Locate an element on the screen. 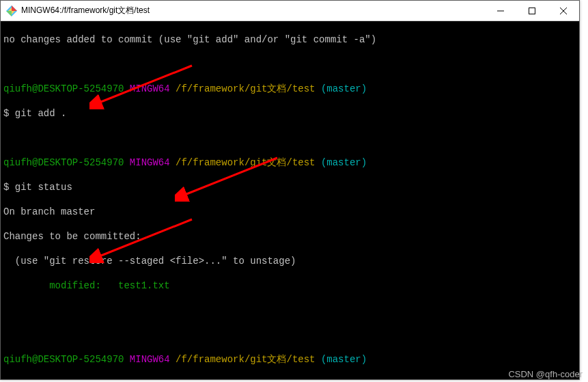 The height and width of the screenshot is (382, 588). output-modified: modified: test1.txt is located at coordinates (290, 286).